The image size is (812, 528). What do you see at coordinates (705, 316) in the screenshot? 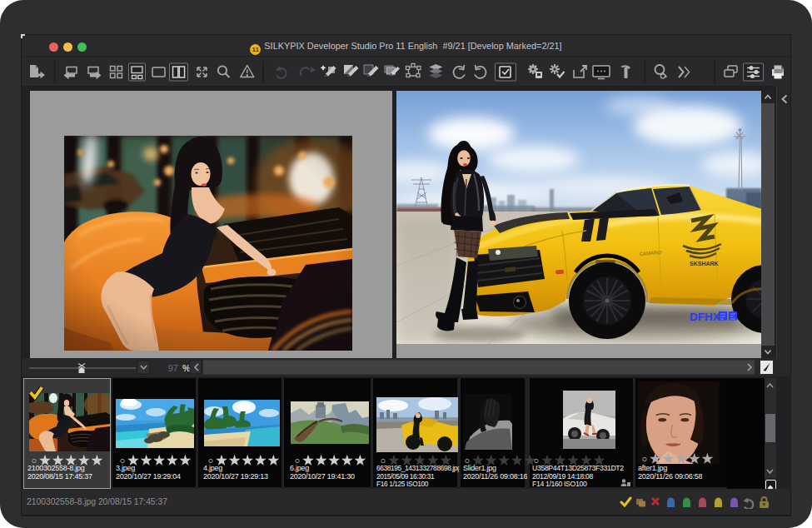
I see `svg-text: DFHX` at bounding box center [705, 316].